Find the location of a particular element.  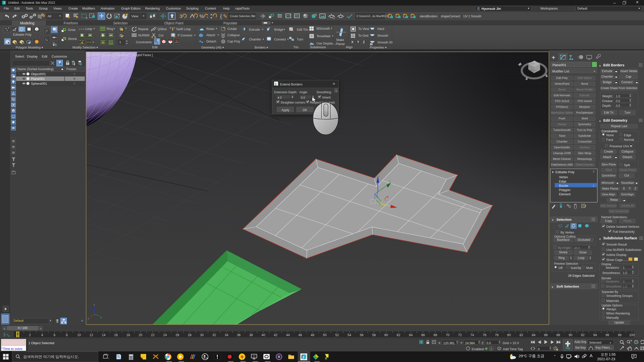

svg-text: 42 is located at coordinates (275, 335).